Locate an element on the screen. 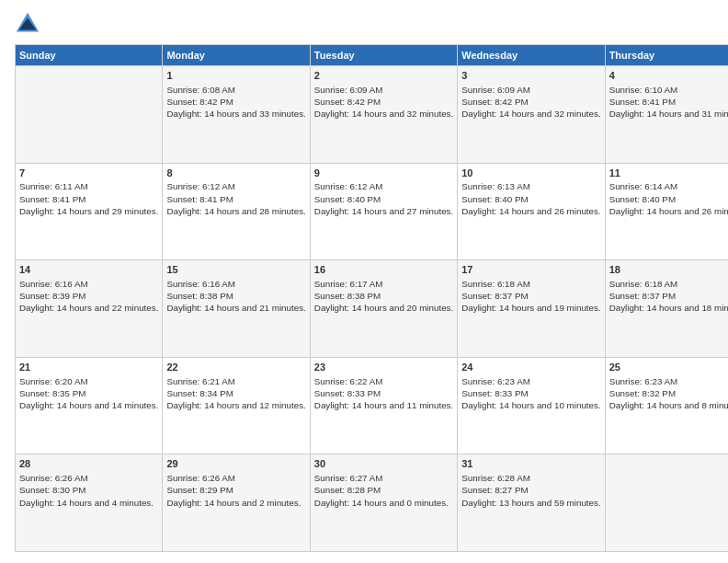 The image size is (728, 563). daylight: Daylight: 14 hours and 10 minutes. is located at coordinates (531, 405).